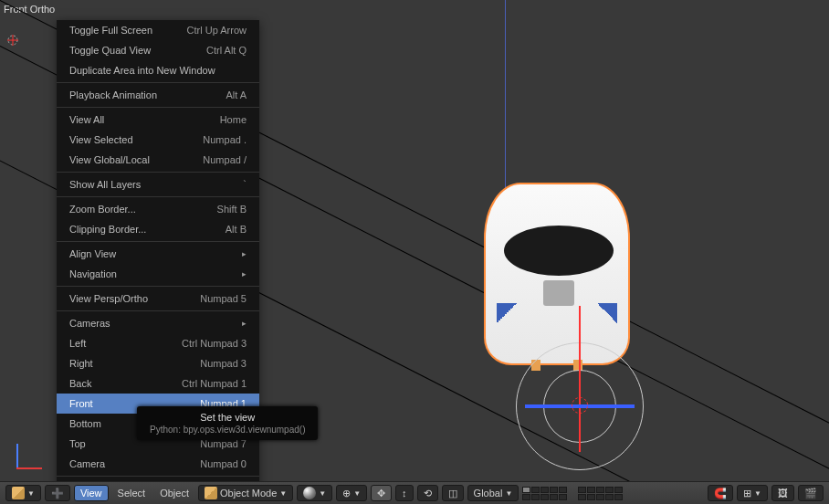 The height and width of the screenshot is (504, 829). What do you see at coordinates (227, 417) in the screenshot?
I see `tooltip-title: Set the view` at bounding box center [227, 417].